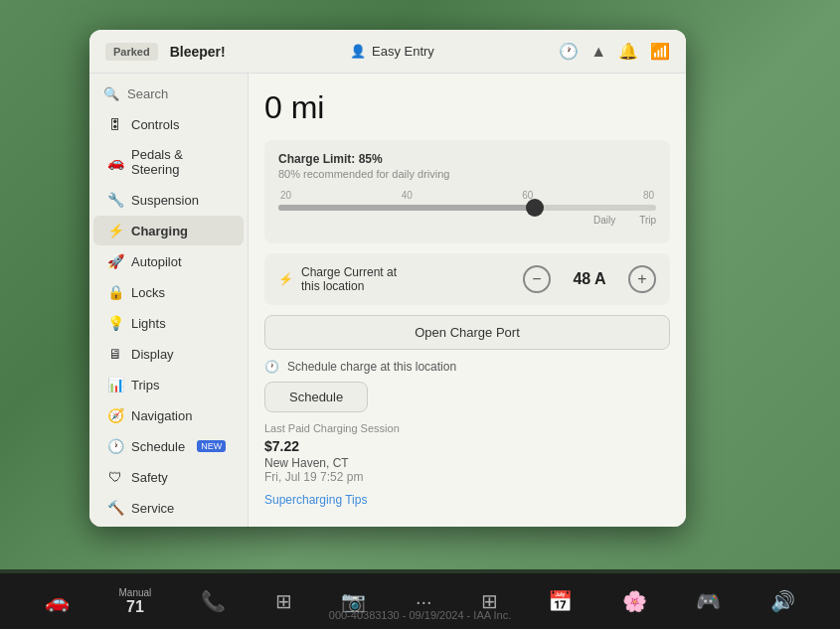 Image resolution: width=840 pixels, height=629 pixels. What do you see at coordinates (115, 292) in the screenshot?
I see `locks-icon: 🔒` at bounding box center [115, 292].